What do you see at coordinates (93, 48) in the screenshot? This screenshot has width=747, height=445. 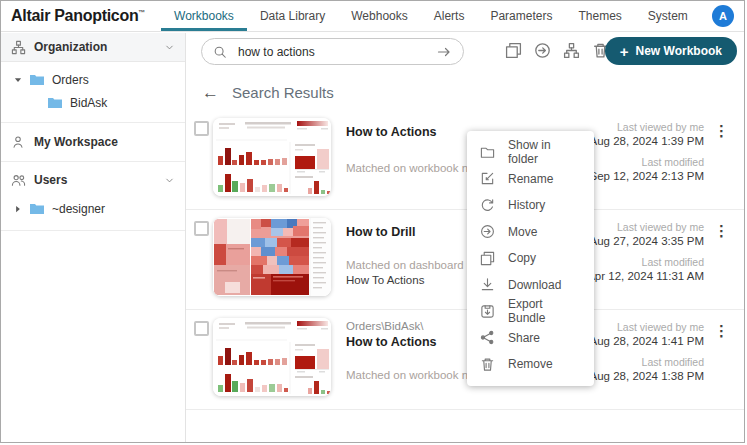 I see `sidebar-item-organization: Organization` at bounding box center [93, 48].